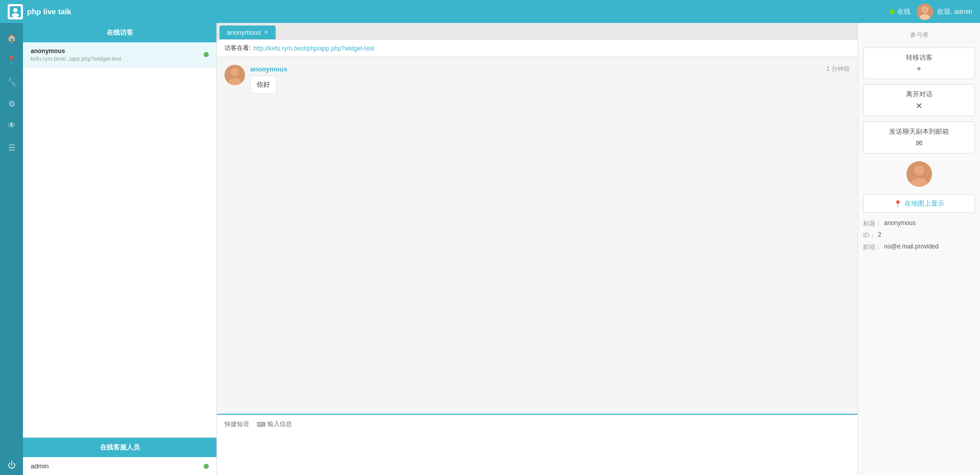 The width and height of the screenshot is (980, 475). What do you see at coordinates (931, 12) in the screenshot?
I see `header-right: 在线 欢迎, admin` at bounding box center [931, 12].